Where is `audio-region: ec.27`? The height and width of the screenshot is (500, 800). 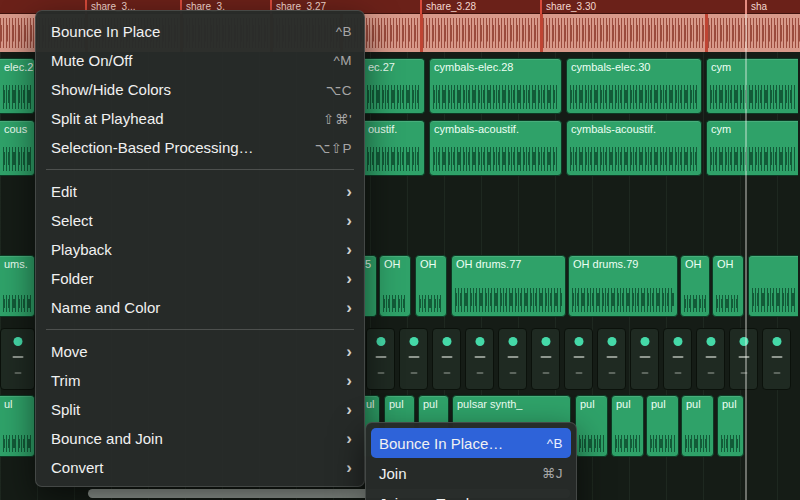
audio-region: ec.27 is located at coordinates (394, 86).